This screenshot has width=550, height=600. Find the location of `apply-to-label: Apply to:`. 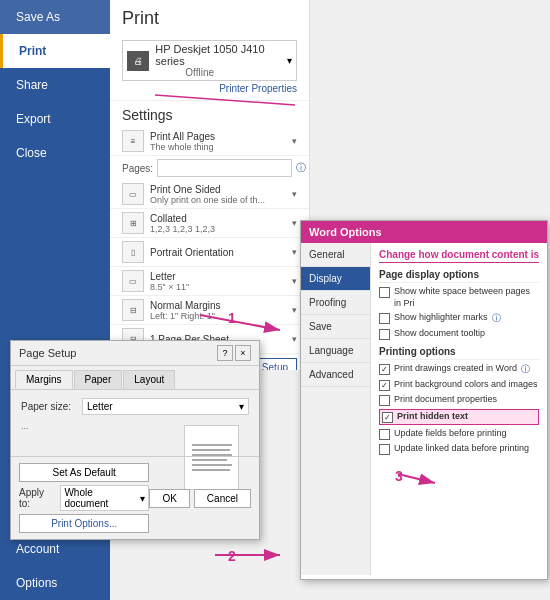

apply-to-label: Apply to: is located at coordinates (38, 498).